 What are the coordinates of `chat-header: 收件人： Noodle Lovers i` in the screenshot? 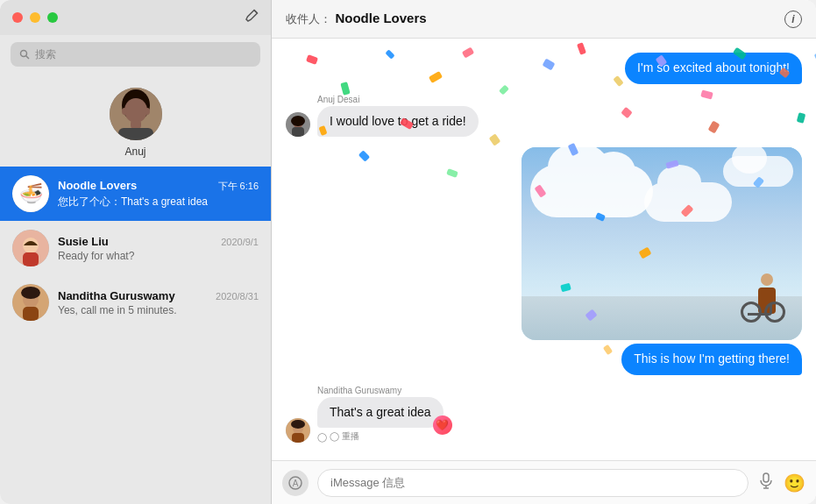 It's located at (543, 19).